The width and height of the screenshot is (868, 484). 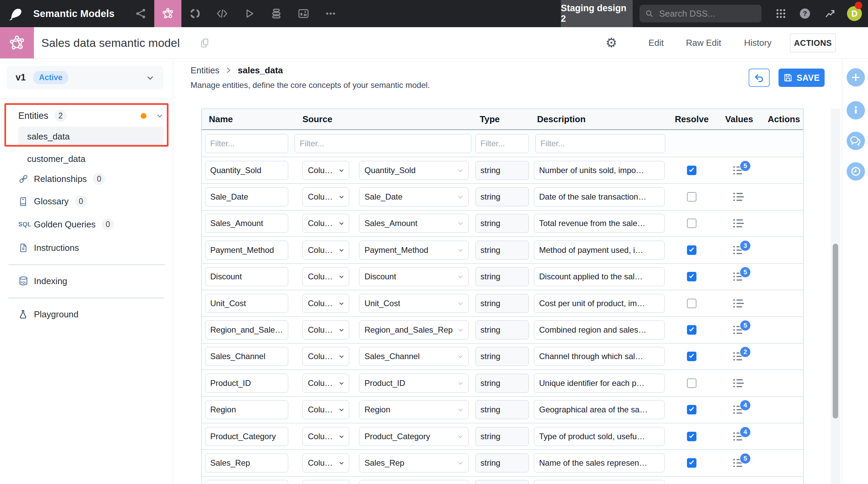 What do you see at coordinates (249, 14) in the screenshot?
I see `run-icon` at bounding box center [249, 14].